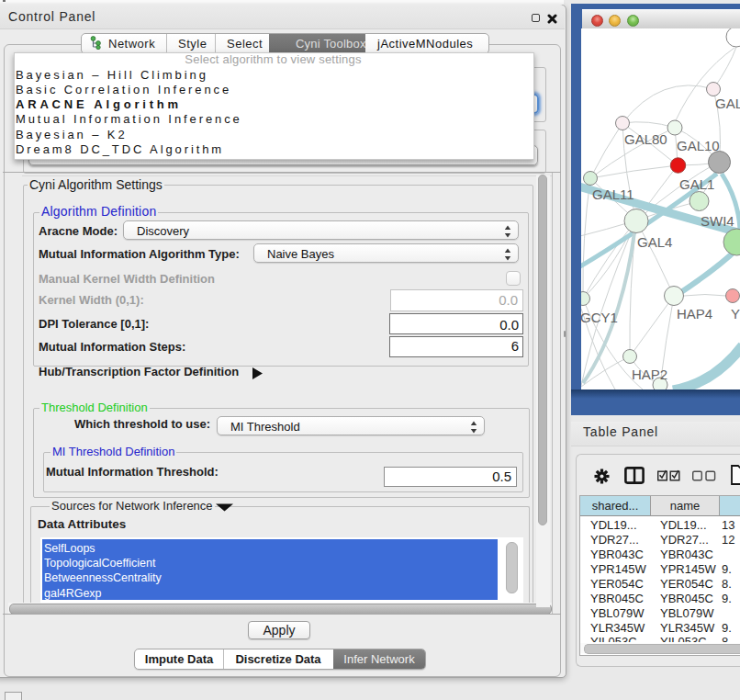  Describe the element at coordinates (697, 184) in the screenshot. I see `svg-text: GAL1` at that location.